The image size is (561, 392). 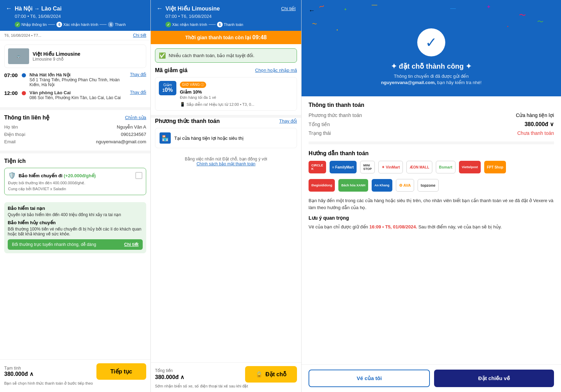 I want to click on name-row: Họ tên Nguyễn Văn A, so click(x=75, y=127).